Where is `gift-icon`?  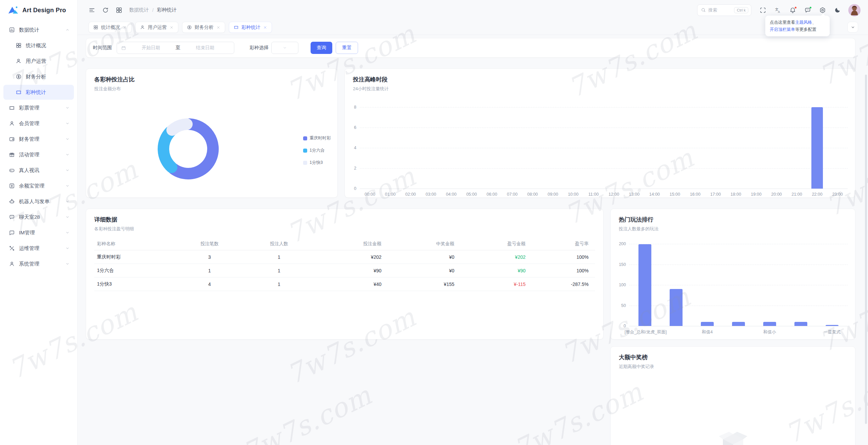
gift-icon is located at coordinates (12, 155).